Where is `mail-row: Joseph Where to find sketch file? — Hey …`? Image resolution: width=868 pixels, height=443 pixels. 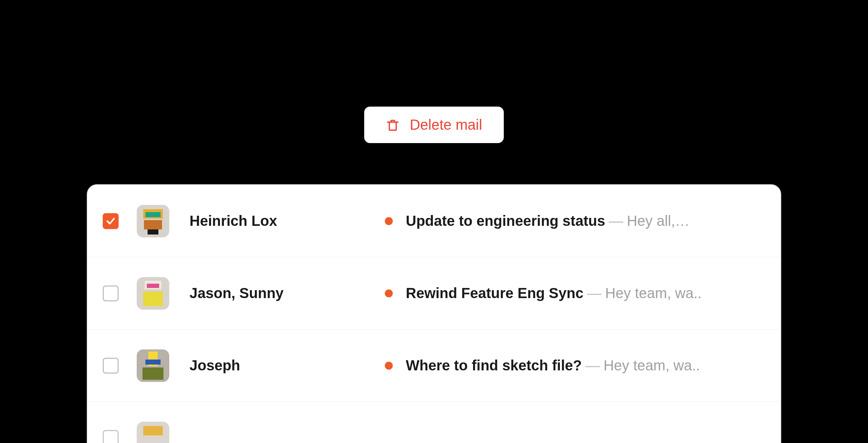
mail-row: Joseph Where to find sketch file? — Hey … is located at coordinates (434, 366).